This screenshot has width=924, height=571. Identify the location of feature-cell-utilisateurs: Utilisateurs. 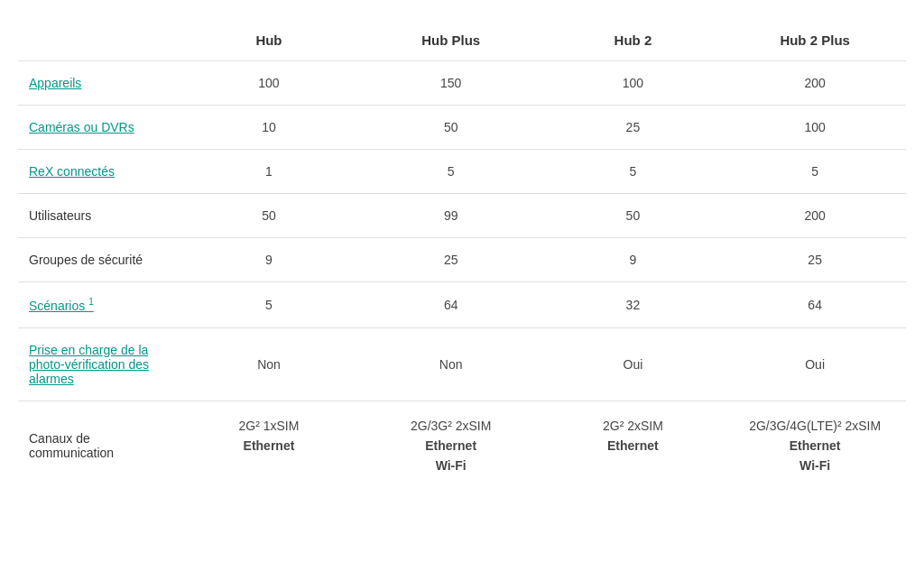
(97, 216).